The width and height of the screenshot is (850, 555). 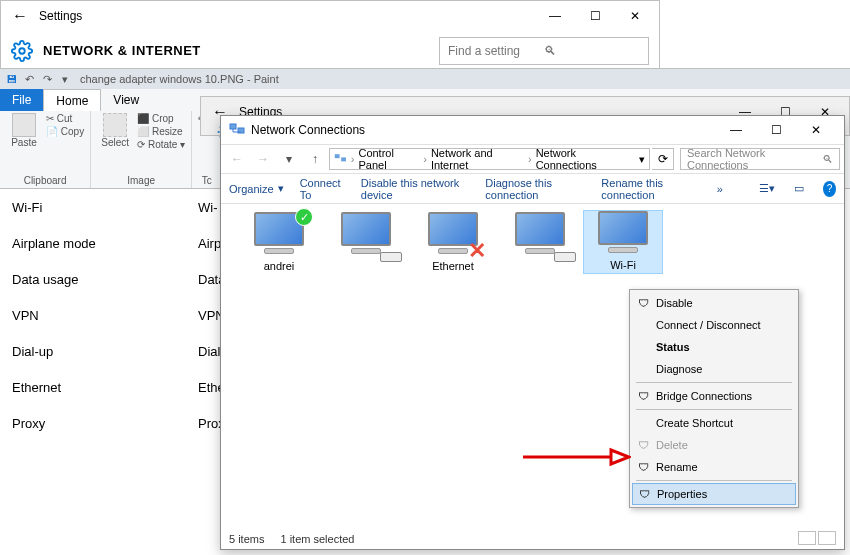 I want to click on nc-search-input: Search Network Connections 🔍︎, so click(x=760, y=159).